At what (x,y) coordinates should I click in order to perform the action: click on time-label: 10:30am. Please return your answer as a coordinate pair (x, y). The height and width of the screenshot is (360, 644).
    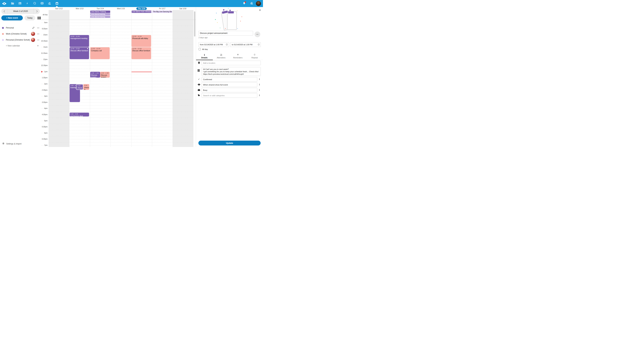
    Looking at the image, I should click on (44, 41).